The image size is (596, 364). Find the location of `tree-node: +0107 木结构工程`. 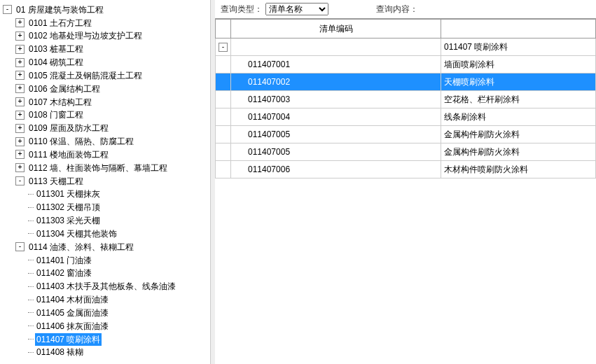

tree-node: +0107 木结构工程 is located at coordinates (113, 102).